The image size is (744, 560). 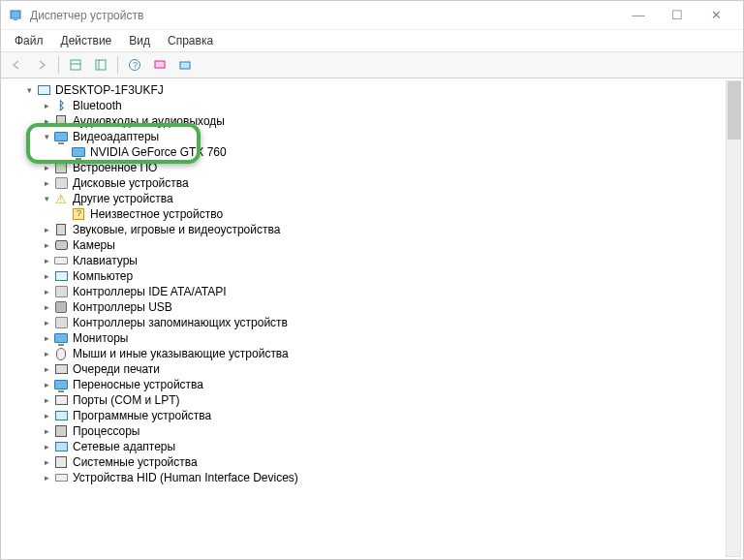 What do you see at coordinates (140, 41) in the screenshot?
I see `menu-view: Вид` at bounding box center [140, 41].